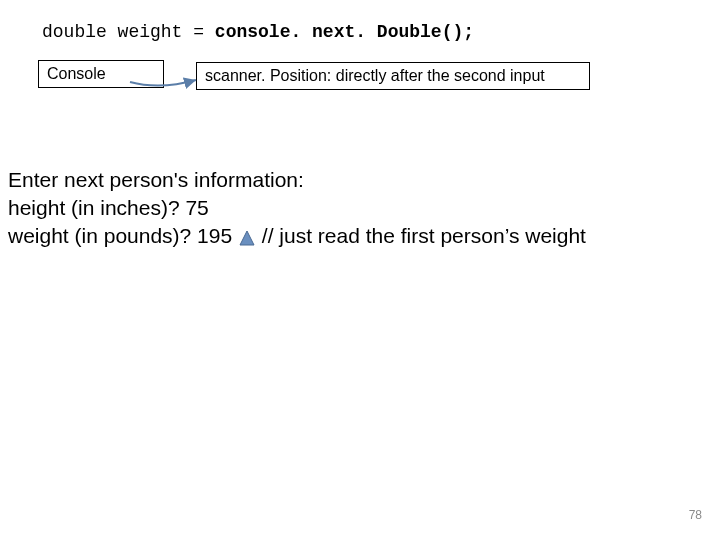 This screenshot has width=720, height=540. I want to click on console-label: Console, so click(76, 74).